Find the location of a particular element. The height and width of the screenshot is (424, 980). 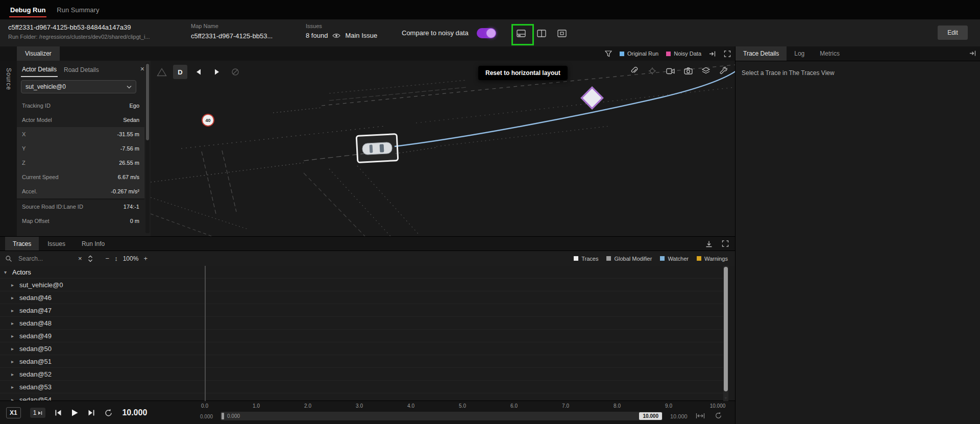

tab-log: Log is located at coordinates (799, 54).